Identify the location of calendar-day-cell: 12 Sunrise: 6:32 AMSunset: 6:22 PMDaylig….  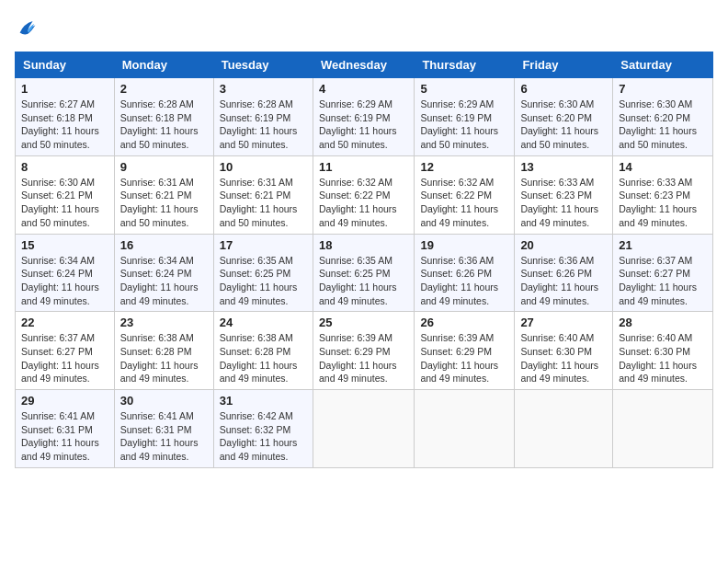
(465, 195).